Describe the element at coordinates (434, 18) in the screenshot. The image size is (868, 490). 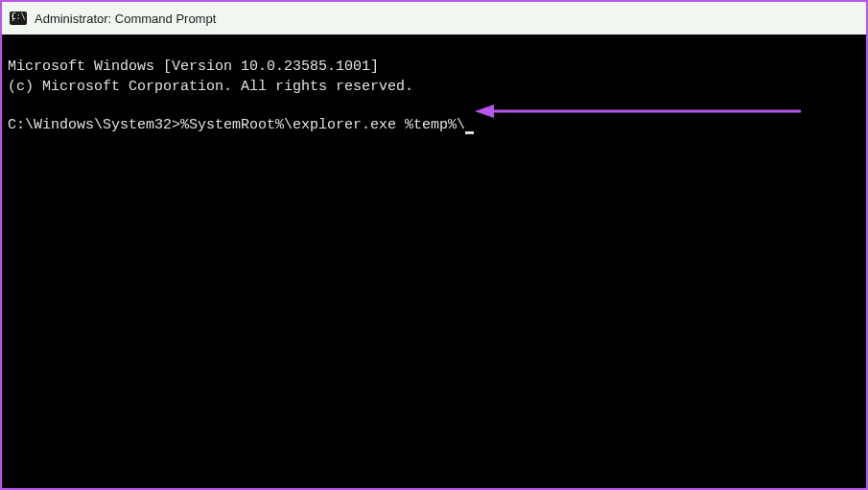
I see `titlebar: C:\ Administrator: Command Prompt` at that location.